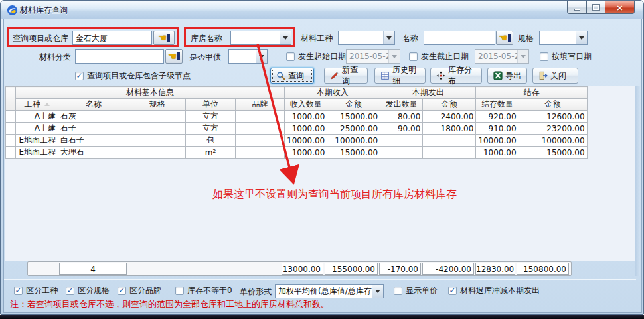  Describe the element at coordinates (204, 290) in the screenshot. I see `stock-nonzero-checkbox: 库存不等于0` at that location.